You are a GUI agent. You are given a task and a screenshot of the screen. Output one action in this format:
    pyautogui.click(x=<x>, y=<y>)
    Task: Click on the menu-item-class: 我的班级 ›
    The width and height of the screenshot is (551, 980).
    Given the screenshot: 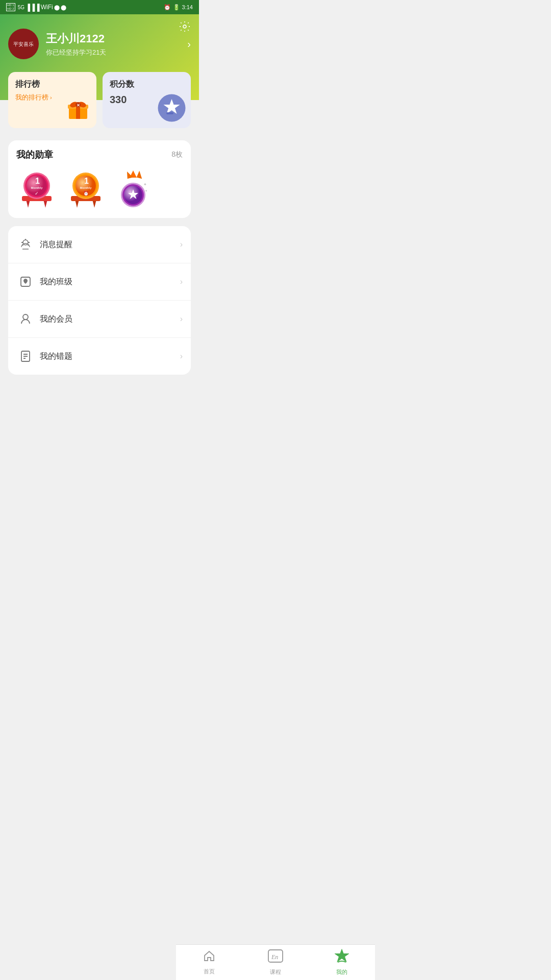 What is the action you would take?
    pyautogui.click(x=99, y=282)
    